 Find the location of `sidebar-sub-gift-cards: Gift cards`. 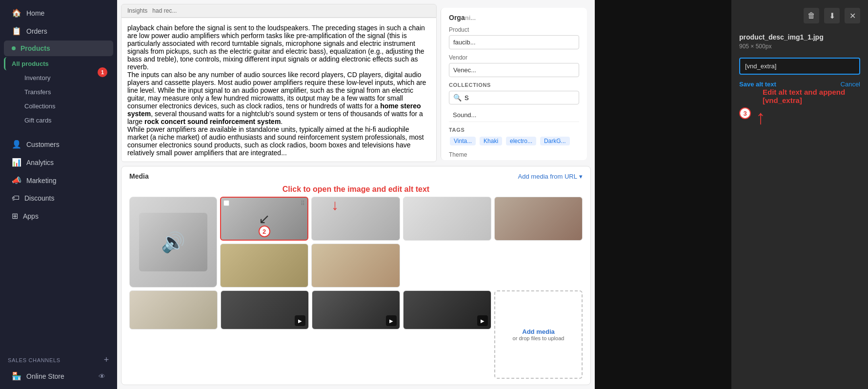

sidebar-sub-gift-cards: Gift cards is located at coordinates (59, 120).